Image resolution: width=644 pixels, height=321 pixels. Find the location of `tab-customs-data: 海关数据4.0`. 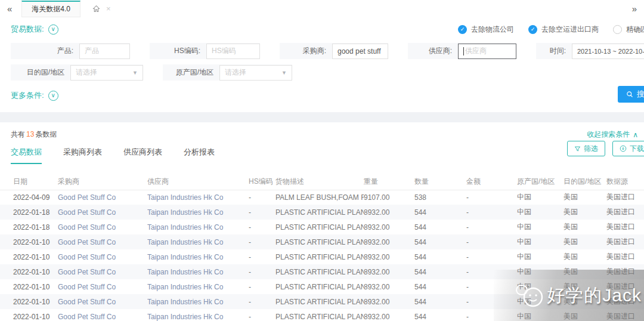

tab-customs-data: 海关数据4.0 is located at coordinates (51, 9).